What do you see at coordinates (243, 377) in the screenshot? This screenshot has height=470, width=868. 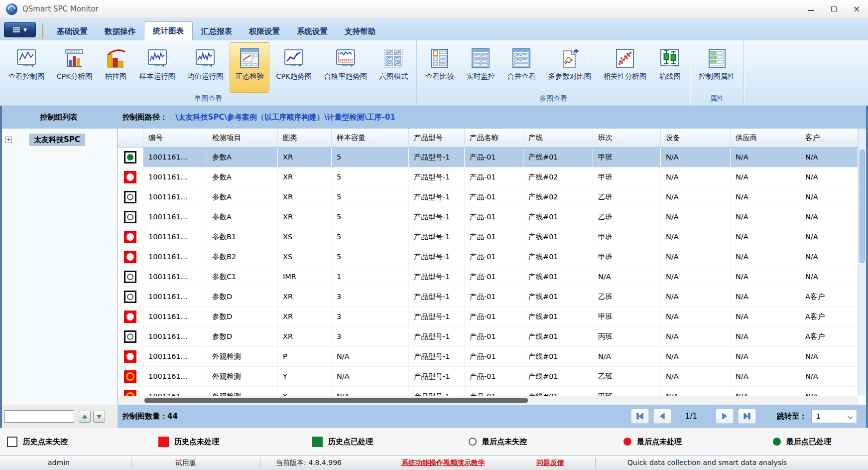 I see `table-cell: 外观检测` at bounding box center [243, 377].